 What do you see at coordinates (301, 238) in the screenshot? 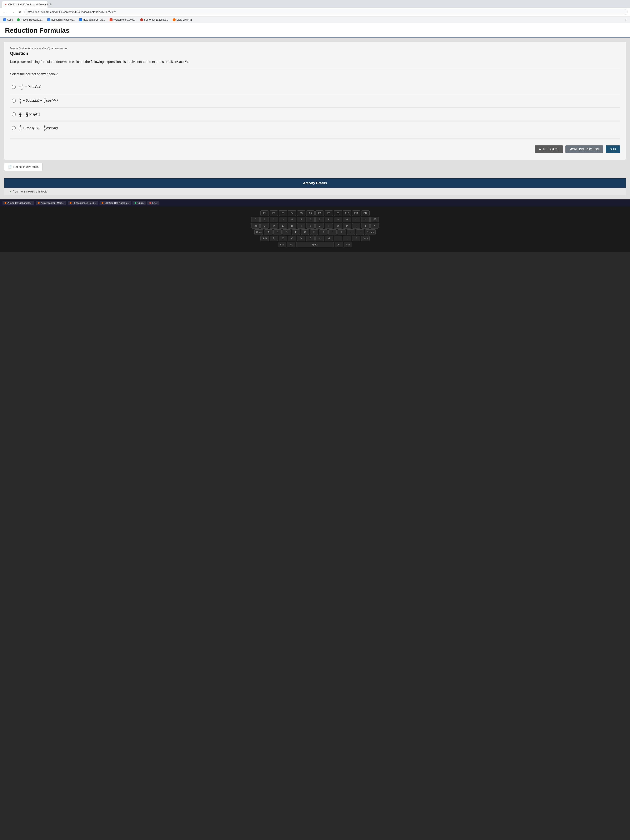
I see `key-v: V` at bounding box center [301, 238].